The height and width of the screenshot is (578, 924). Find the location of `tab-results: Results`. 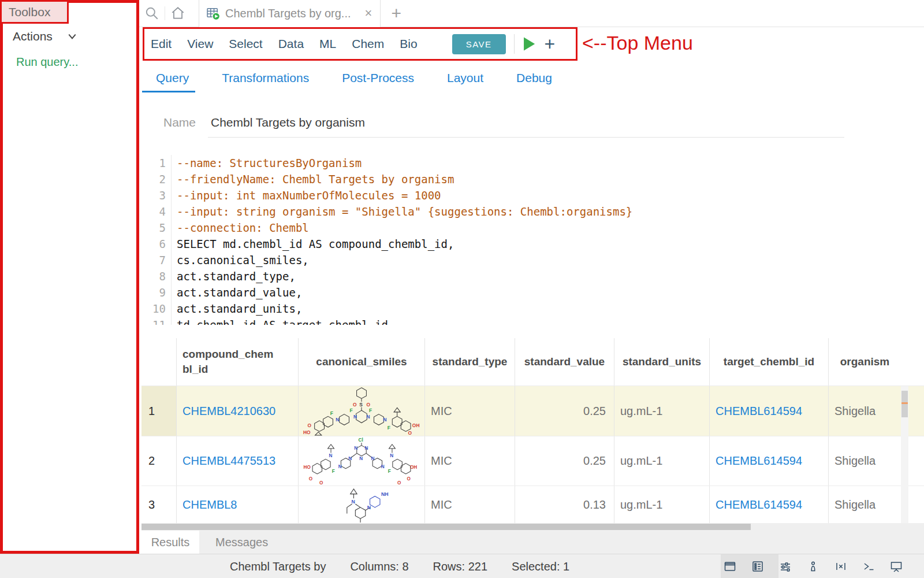

tab-results: Results is located at coordinates (170, 542).